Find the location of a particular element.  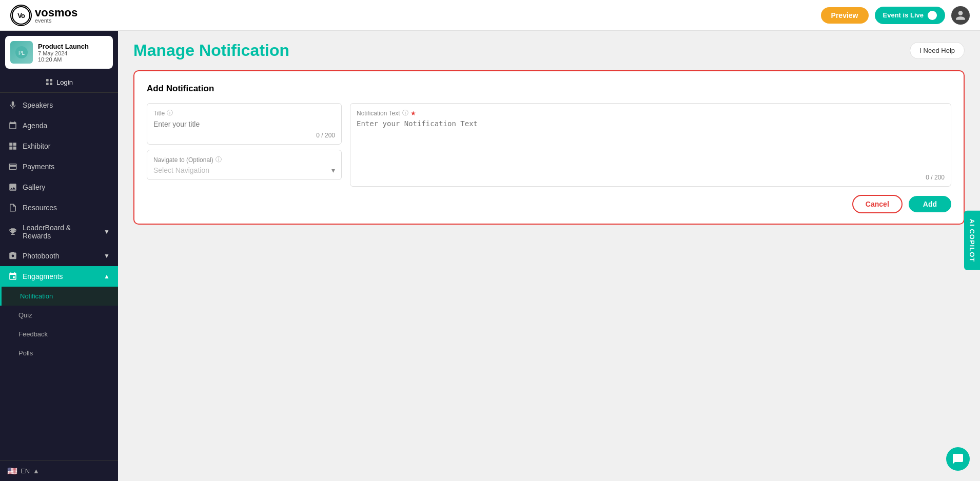

lang-label: EN is located at coordinates (25, 471).